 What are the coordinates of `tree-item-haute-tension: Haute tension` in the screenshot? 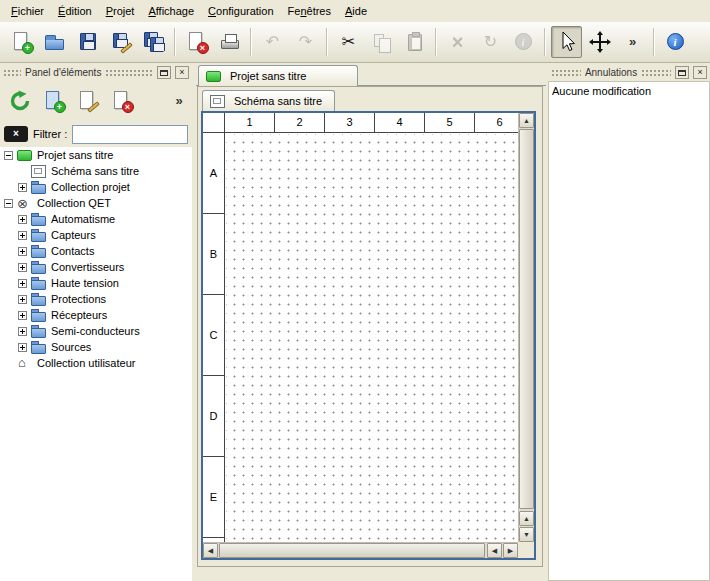 It's located at (96, 283).